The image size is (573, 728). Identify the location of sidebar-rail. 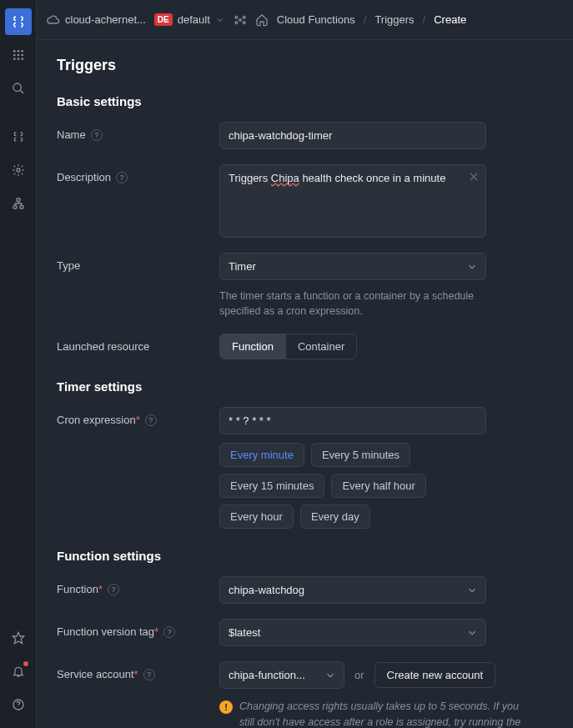
(18, 364).